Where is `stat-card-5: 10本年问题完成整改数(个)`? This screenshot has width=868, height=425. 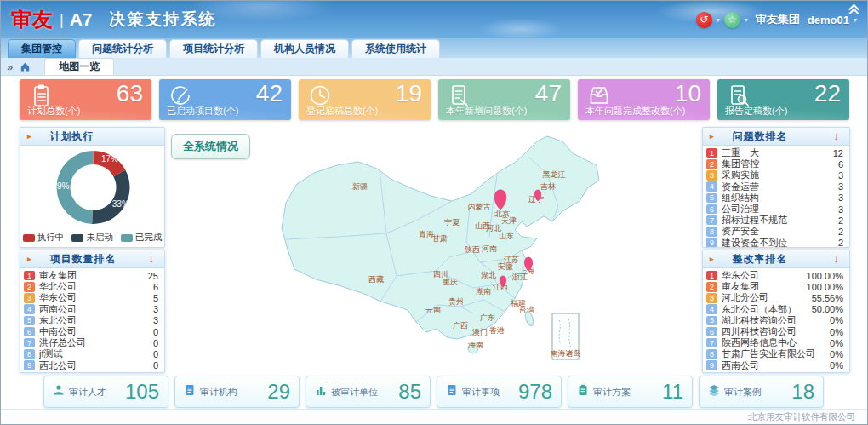
stat-card-5: 10本年问题完成整改数(个) is located at coordinates (643, 100).